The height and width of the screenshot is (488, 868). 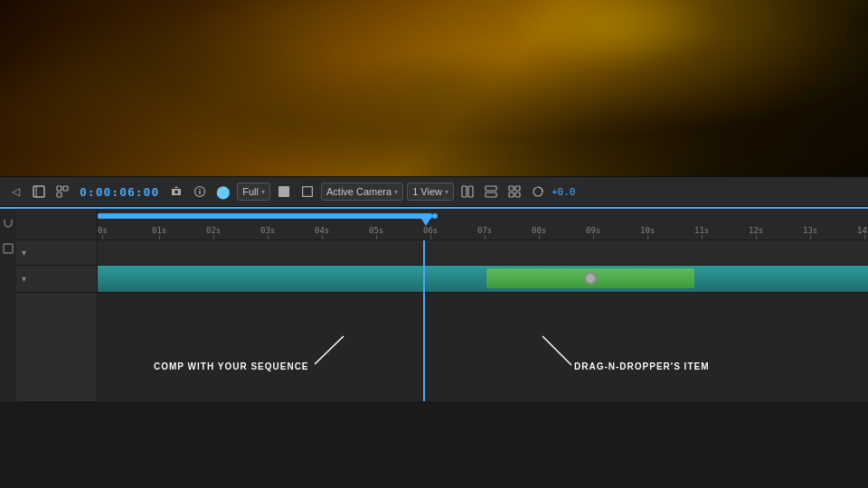 I want to click on camera-dropdown: Active Camera ▾, so click(x=362, y=192).